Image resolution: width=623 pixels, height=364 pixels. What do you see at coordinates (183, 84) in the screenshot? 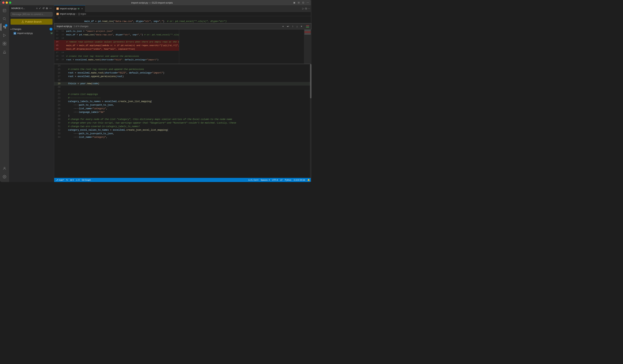
I see `code-line-19: 19 thisis = your.new(code)` at bounding box center [183, 84].